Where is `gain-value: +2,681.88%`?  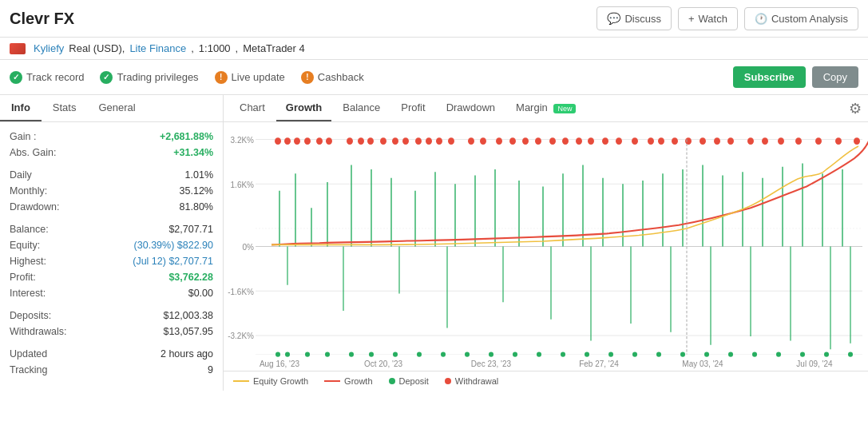 gain-value: +2,681.88% is located at coordinates (187, 137).